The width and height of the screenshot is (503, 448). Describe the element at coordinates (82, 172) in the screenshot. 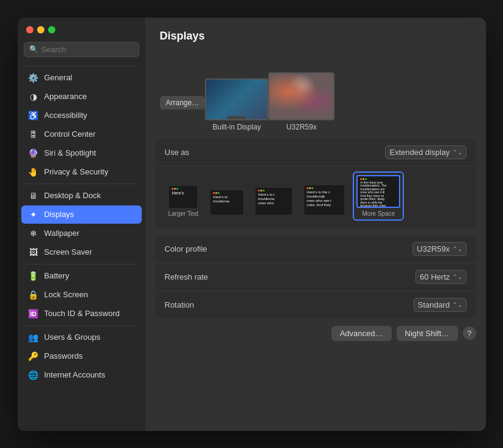

I see `sidebar-item-privacy-security: 🤚 Privacy & Security` at that location.